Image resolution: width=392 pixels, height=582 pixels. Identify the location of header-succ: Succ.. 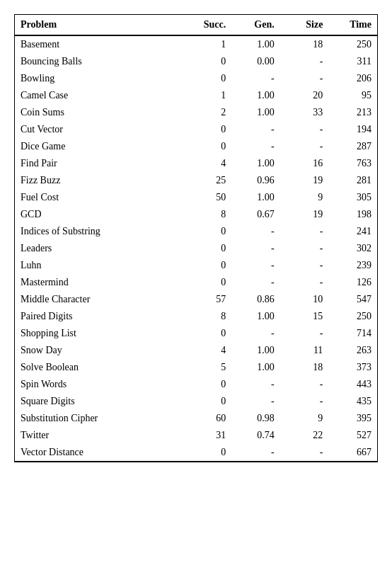
(208, 25).